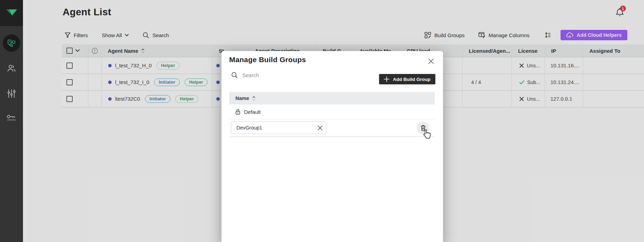  I want to click on modal-title: Manage Build Groups, so click(268, 60).